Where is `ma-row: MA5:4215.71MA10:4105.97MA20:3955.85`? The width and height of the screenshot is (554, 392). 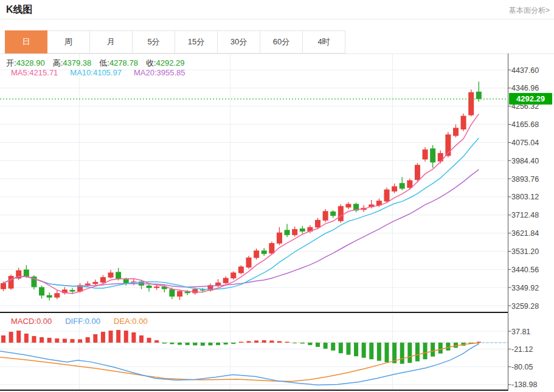
ma-row: MA5:4215.71MA10:4105.97MA20:3955.85 is located at coordinates (105, 73).